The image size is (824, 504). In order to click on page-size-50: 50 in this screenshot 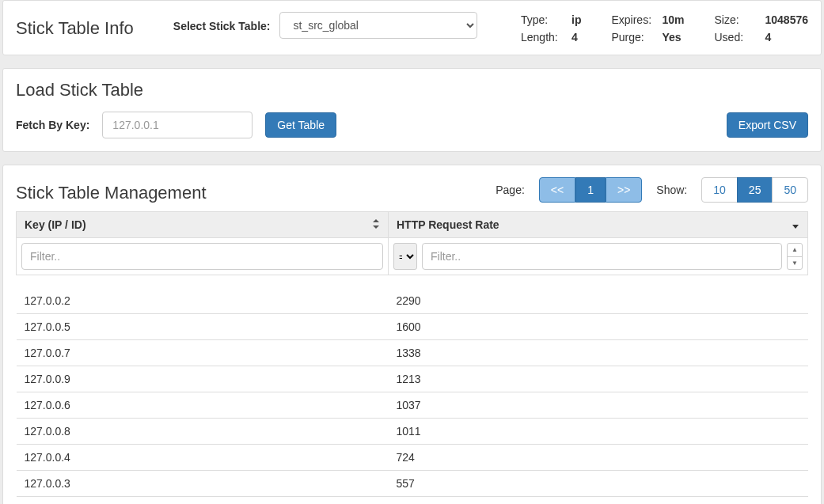, I will do `click(790, 190)`.